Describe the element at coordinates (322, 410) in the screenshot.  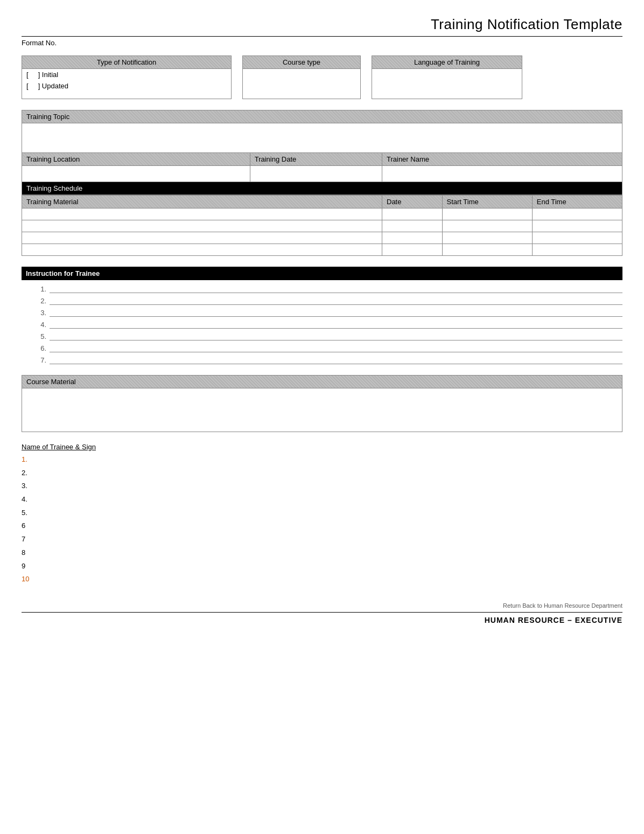
I see `course-material-body` at that location.